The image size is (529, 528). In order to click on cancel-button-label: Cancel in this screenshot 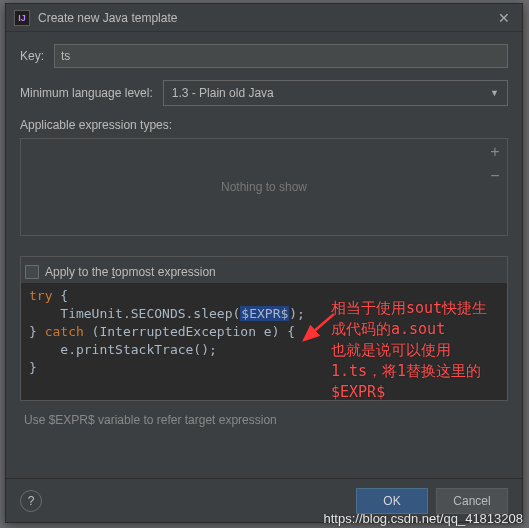, I will do `click(472, 501)`.